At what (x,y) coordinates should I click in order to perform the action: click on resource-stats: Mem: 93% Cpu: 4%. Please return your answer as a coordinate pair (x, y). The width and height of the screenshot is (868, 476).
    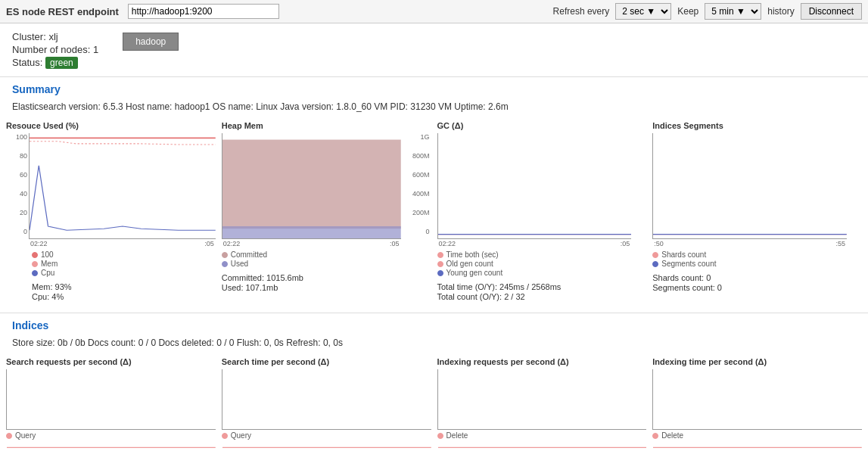
    Looking at the image, I should click on (110, 292).